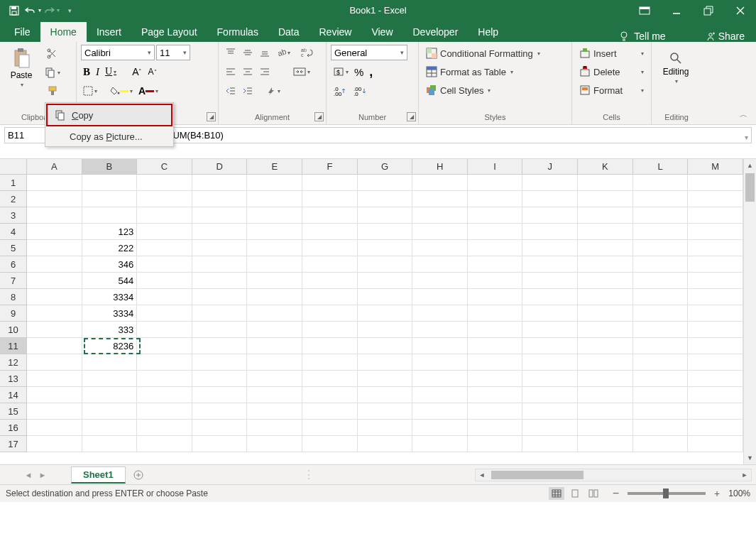  Describe the element at coordinates (750, 165) in the screenshot. I see `scroll-up-button: ▲` at that location.